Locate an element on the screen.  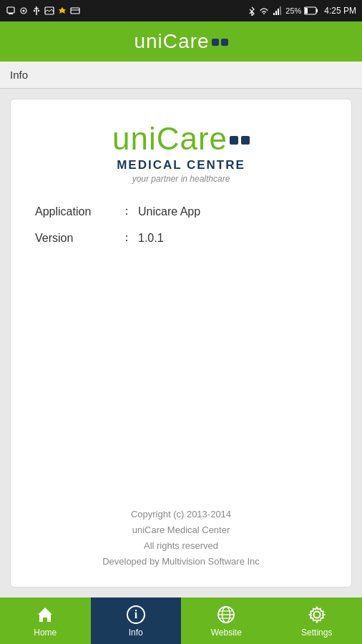
wifi-icon is located at coordinates (264, 11).